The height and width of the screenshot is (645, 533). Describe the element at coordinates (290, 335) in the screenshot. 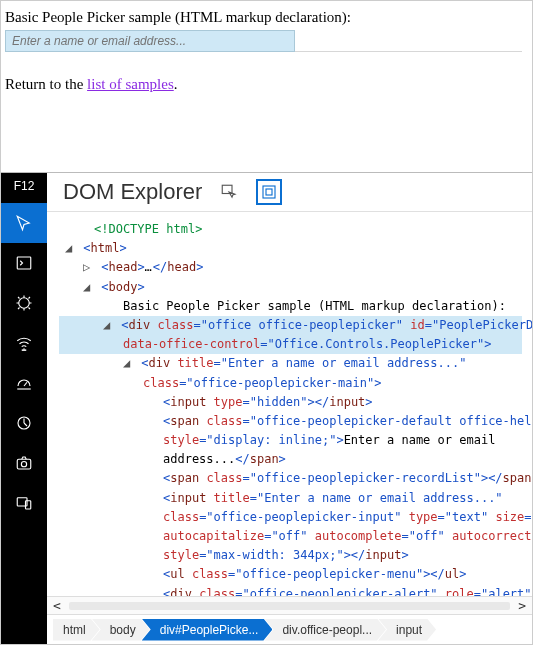

I see `selected-node: ◢ <div class="office office-peoplepicker…` at that location.